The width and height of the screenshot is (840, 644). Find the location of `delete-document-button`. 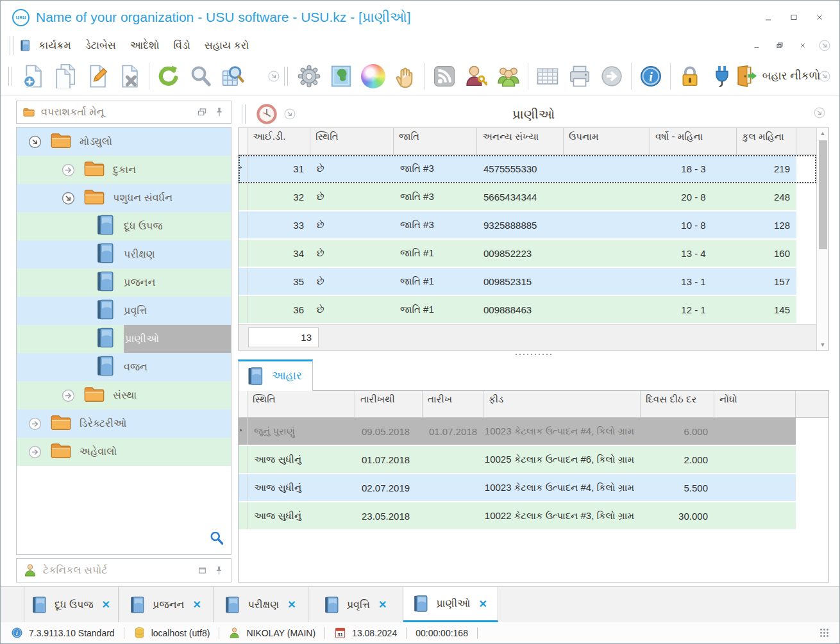

delete-document-button is located at coordinates (130, 76).